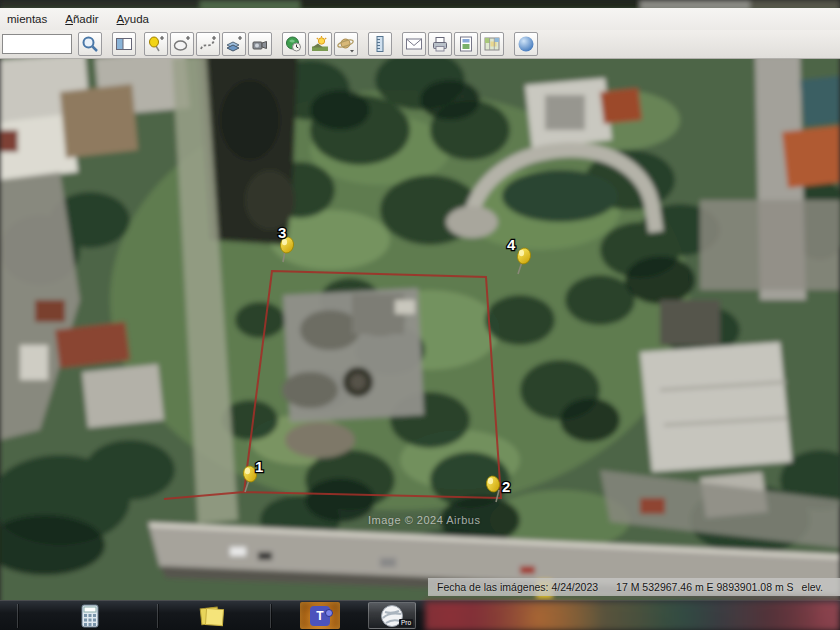  What do you see at coordinates (27, 19) in the screenshot?
I see `menu-item-herramientas: mientas` at bounding box center [27, 19].